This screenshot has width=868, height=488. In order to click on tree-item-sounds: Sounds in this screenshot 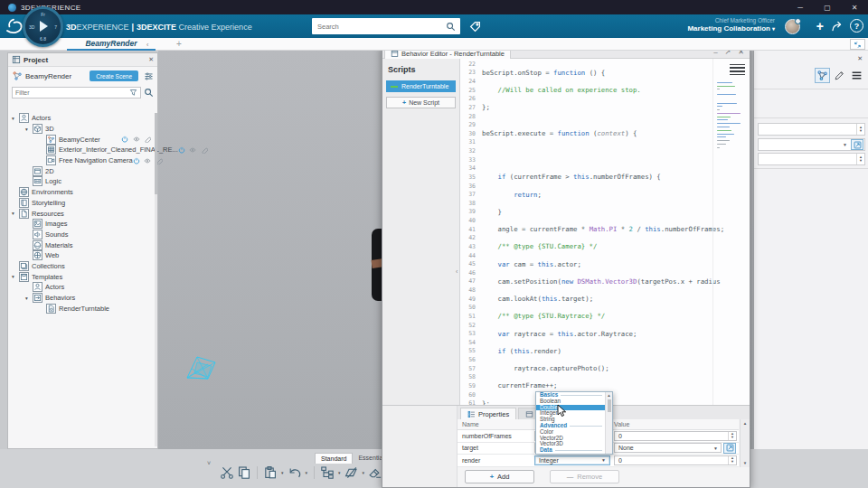, I will do `click(81, 235)`.